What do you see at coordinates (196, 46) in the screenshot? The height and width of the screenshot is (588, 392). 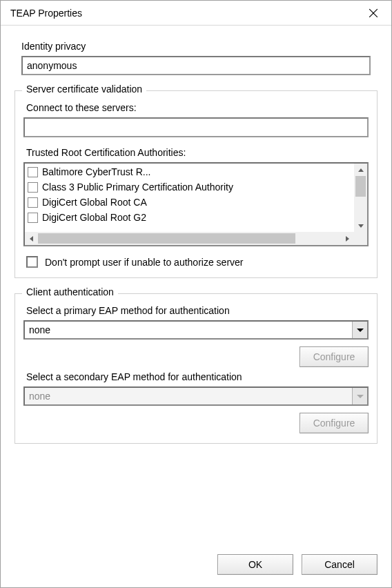 I see `identity-privacy-label: Identity privacy` at bounding box center [196, 46].